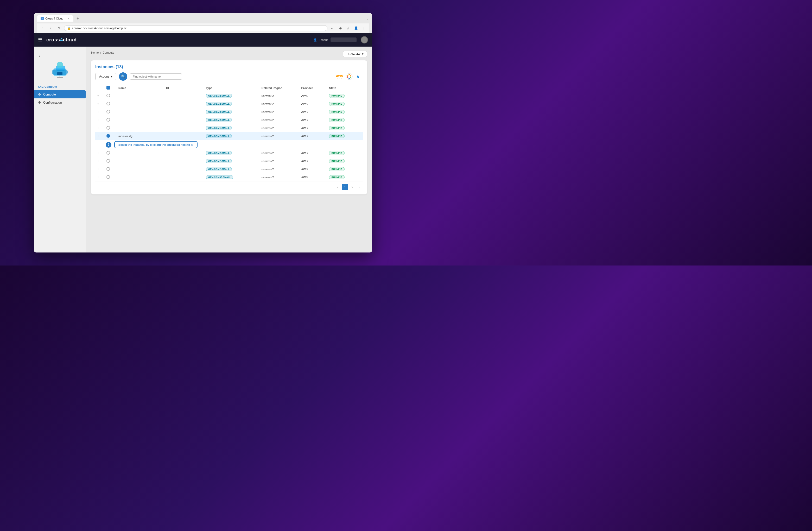 This screenshot has width=812, height=531. What do you see at coordinates (219, 153) in the screenshot?
I see `type-badge: GEN.C2.M2.SMALL` at bounding box center [219, 153].